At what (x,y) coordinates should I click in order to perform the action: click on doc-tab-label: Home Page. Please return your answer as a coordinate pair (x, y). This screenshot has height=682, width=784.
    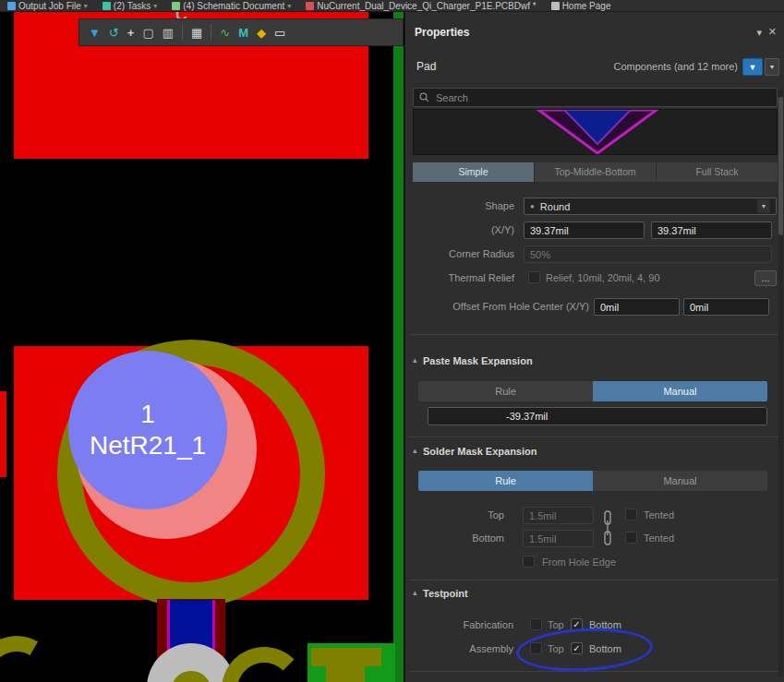
    Looking at the image, I should click on (587, 6).